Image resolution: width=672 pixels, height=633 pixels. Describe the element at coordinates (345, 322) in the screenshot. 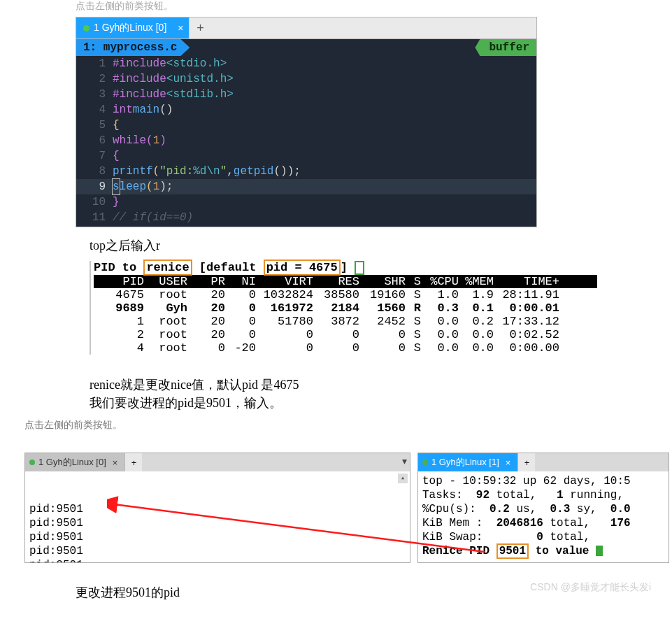

I see `table-row: 1root2005178038722452S0.00.217:33.12` at that location.